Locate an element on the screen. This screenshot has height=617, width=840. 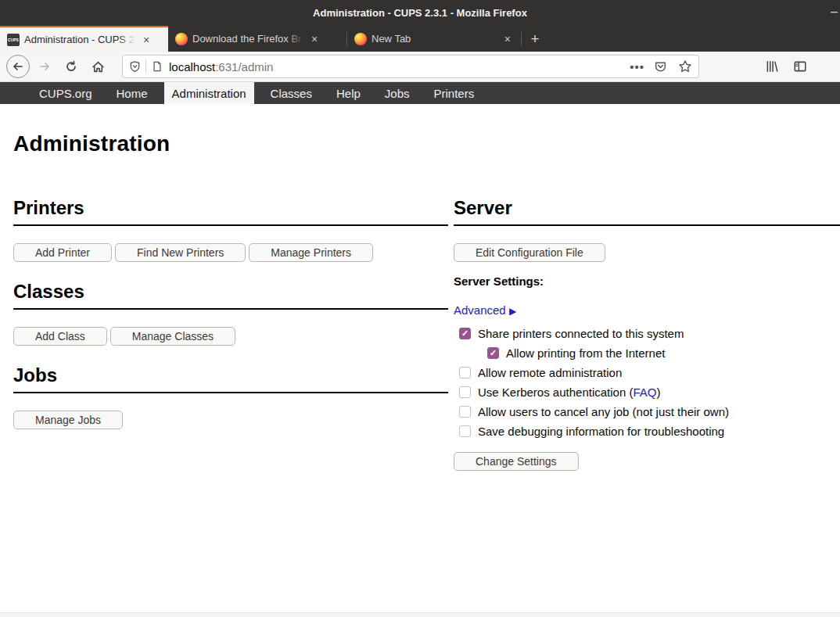
forward-button is located at coordinates (45, 66).